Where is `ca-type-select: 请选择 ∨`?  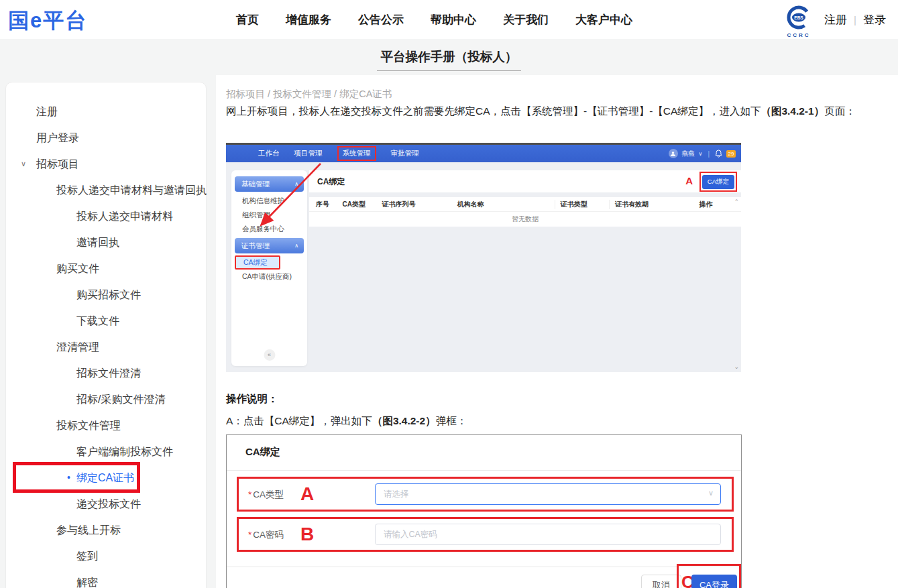 ca-type-select: 请选择 ∨ is located at coordinates (548, 494).